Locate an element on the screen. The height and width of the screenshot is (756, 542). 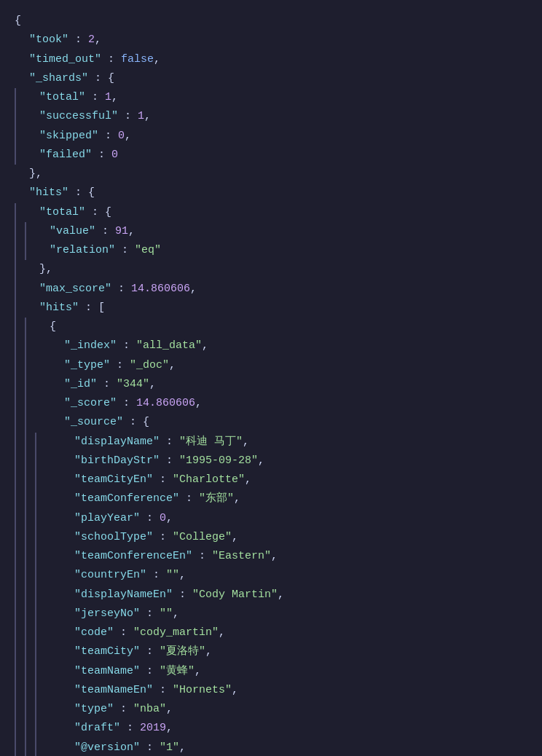
line-content: "teamConference" : "东部", is located at coordinates (157, 499).